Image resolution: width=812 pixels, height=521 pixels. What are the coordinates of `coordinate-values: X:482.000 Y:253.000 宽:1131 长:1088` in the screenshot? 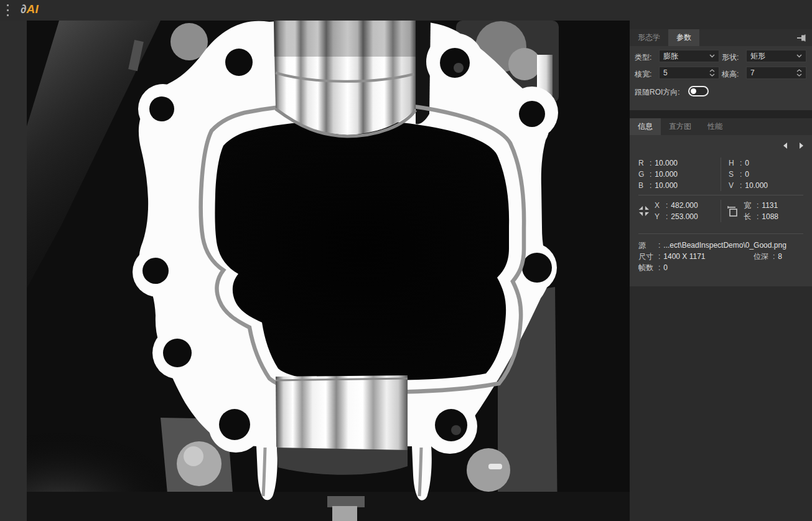 It's located at (721, 211).